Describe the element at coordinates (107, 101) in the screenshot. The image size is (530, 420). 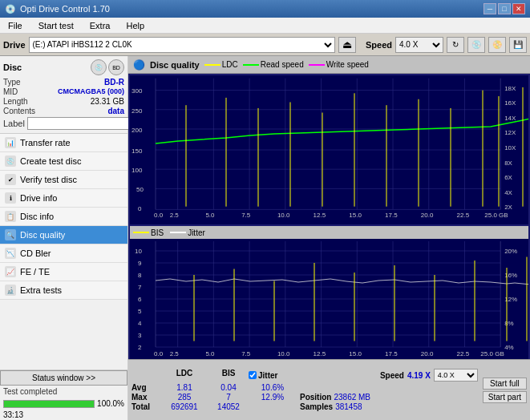
I see `disc-length-value: 23.31 GB` at that location.